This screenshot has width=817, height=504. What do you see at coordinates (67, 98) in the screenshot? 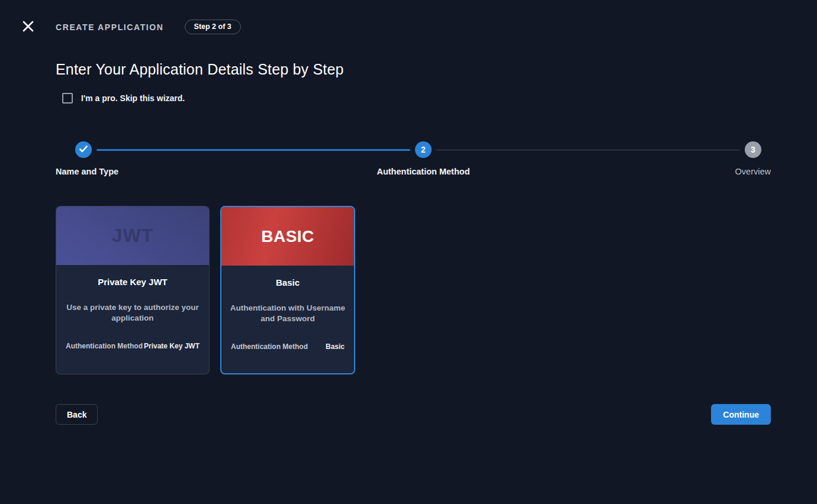
I see `skip-wizard-checkbox` at bounding box center [67, 98].